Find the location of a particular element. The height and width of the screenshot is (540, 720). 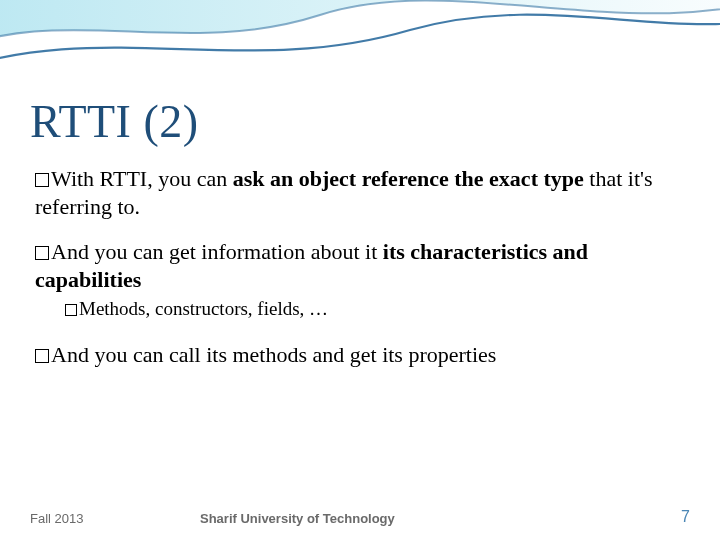

bullet-2-text-a: And you can get information about it is located at coordinates (217, 252).